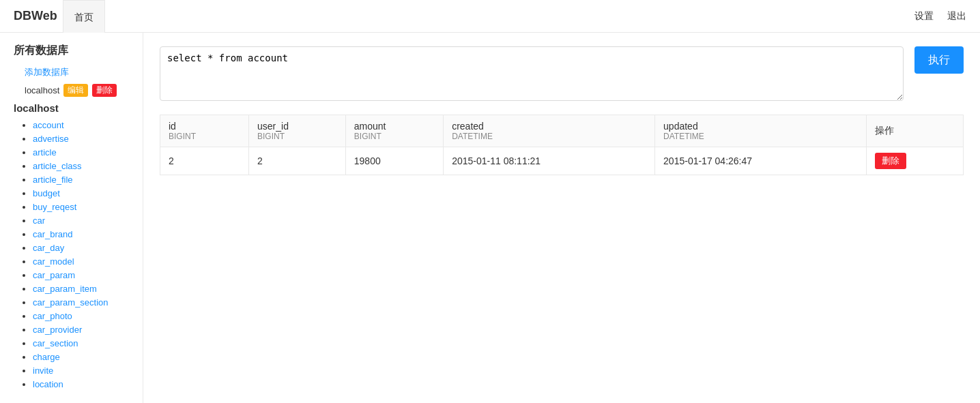 This screenshot has height=403, width=980. I want to click on sidebar-title: 所有数据库, so click(71, 50).